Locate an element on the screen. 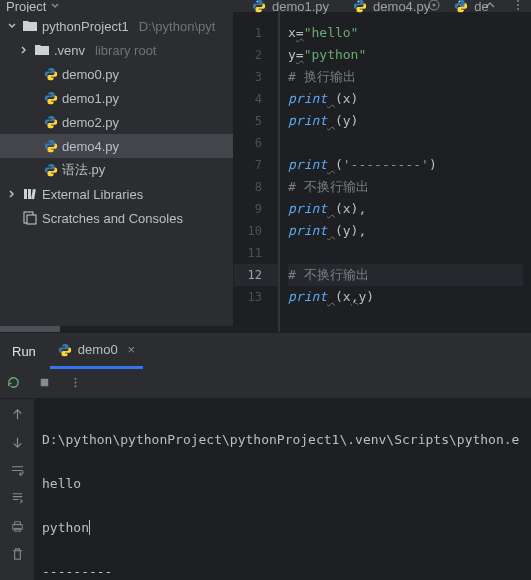 This screenshot has width=531, height=580. editor-tab-label: de is located at coordinates (481, 7).